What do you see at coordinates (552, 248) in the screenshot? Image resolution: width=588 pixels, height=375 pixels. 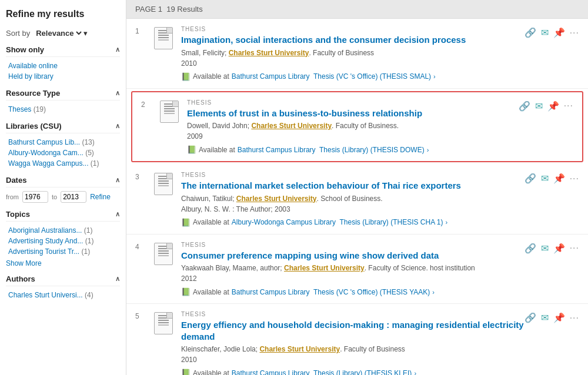 I see `result-actions-4: 🔗 ✉ 📌 ···` at bounding box center [552, 248].